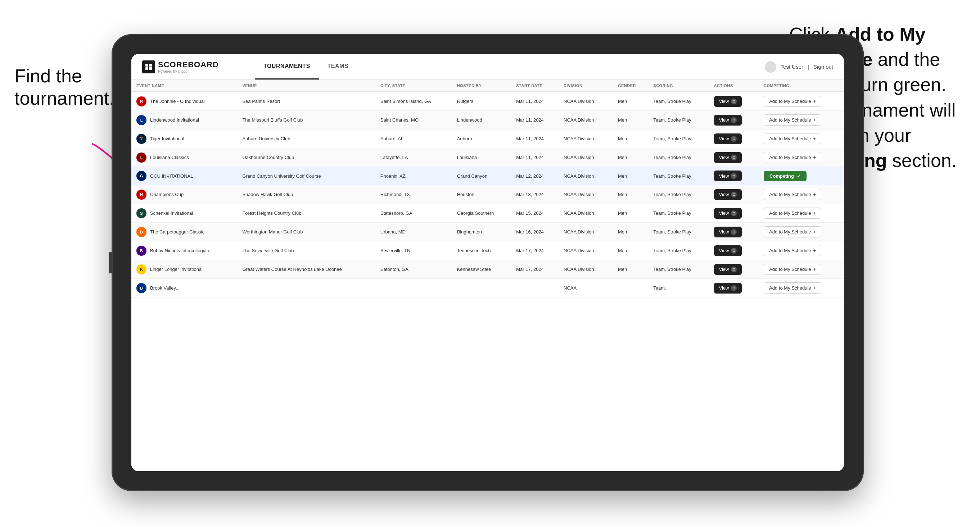 This screenshot has width=980, height=527. I want to click on division-cell: NCAA, so click(586, 288).